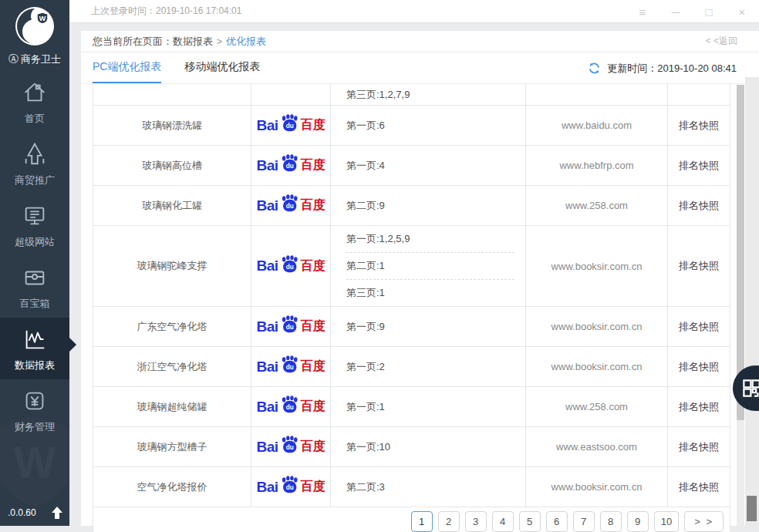 Image resolution: width=759 pixels, height=532 pixels. I want to click on sidebar-item-5: 财务管理, so click(35, 410).